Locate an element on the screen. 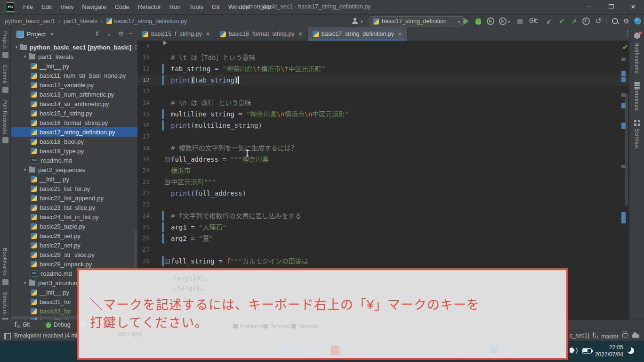  code-line-22: 22print(full_address) is located at coordinates (383, 193).